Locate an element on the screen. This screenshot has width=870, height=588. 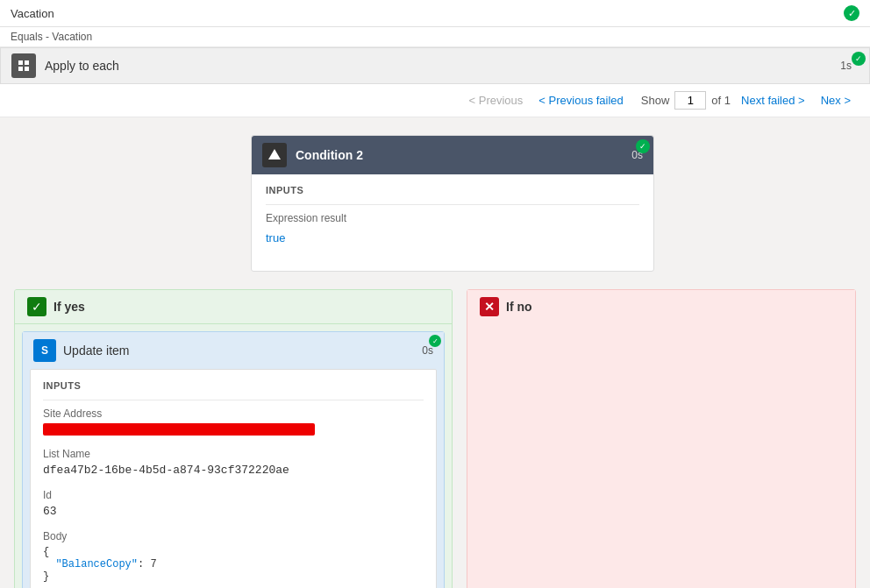
body-label: Body is located at coordinates (233, 536).